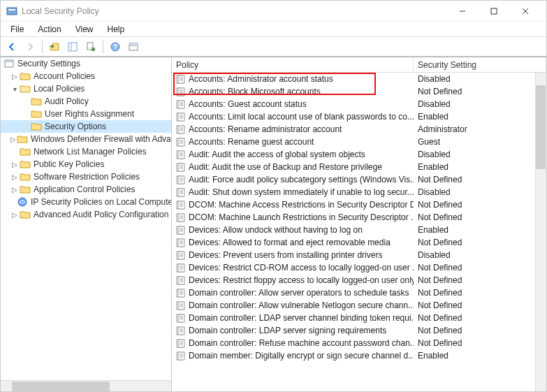  I want to click on policy-row: Domain controller: LDAP server channel b…, so click(359, 318).